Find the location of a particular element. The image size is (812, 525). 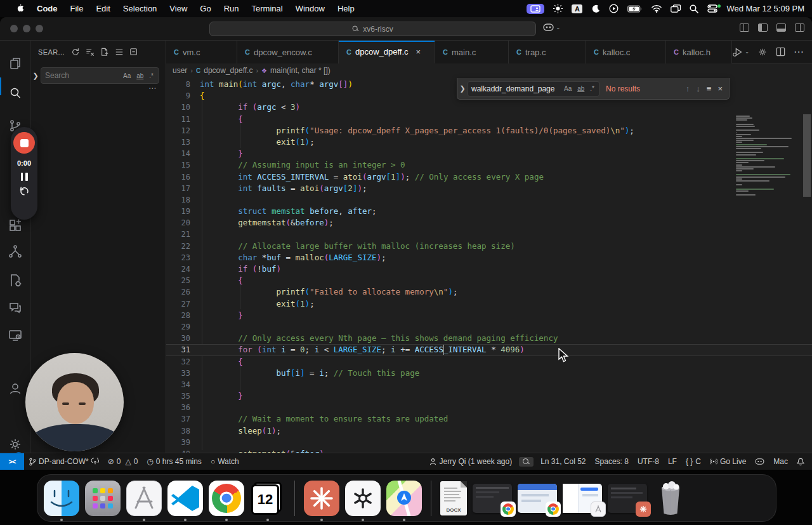

comments-icon is located at coordinates (15, 308).